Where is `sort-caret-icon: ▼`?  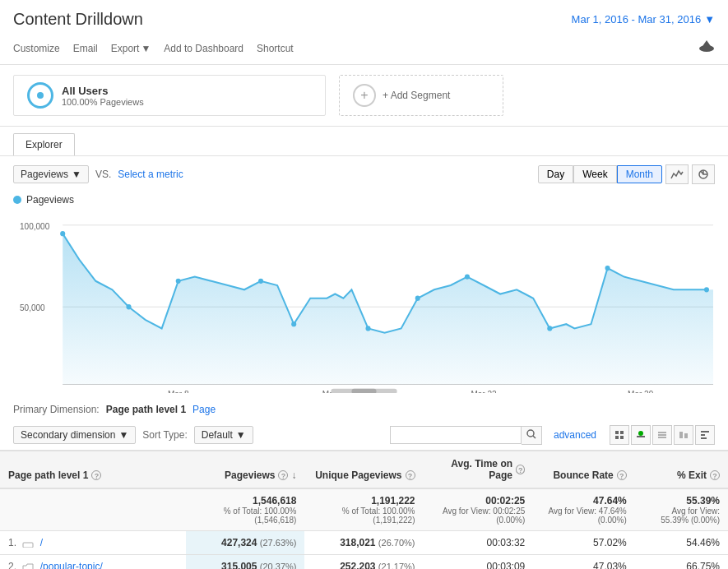
sort-caret-icon: ▼ is located at coordinates (241, 435).